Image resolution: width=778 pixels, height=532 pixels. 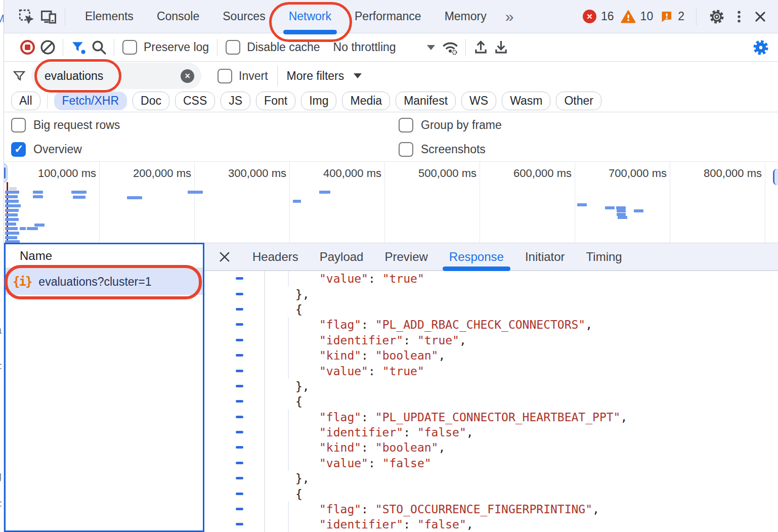 I want to click on page-behind-artifact: M, so click(x=2, y=19).